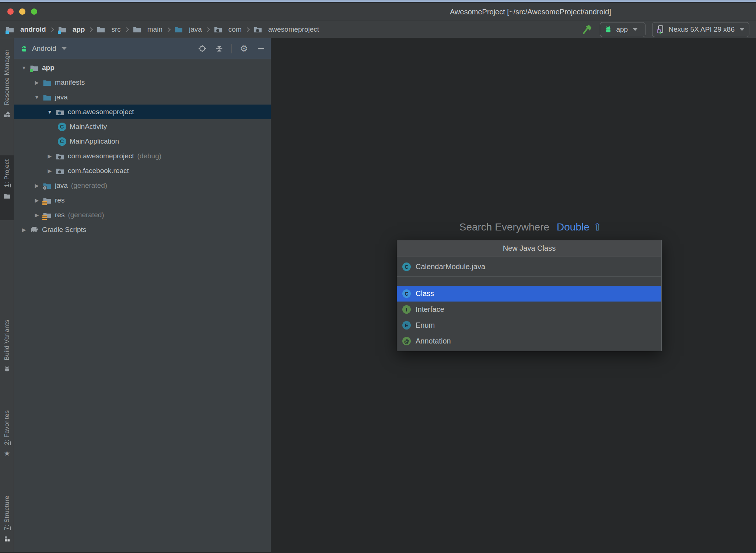 Image resolution: width=756 pixels, height=553 pixels. Describe the element at coordinates (529, 248) in the screenshot. I see `popup-title: New Java Class` at that location.